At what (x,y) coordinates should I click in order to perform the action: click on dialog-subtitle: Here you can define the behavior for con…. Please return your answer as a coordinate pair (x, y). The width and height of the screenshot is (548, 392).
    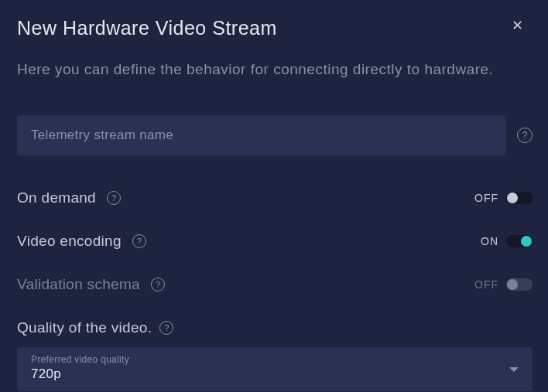
    Looking at the image, I should click on (275, 70).